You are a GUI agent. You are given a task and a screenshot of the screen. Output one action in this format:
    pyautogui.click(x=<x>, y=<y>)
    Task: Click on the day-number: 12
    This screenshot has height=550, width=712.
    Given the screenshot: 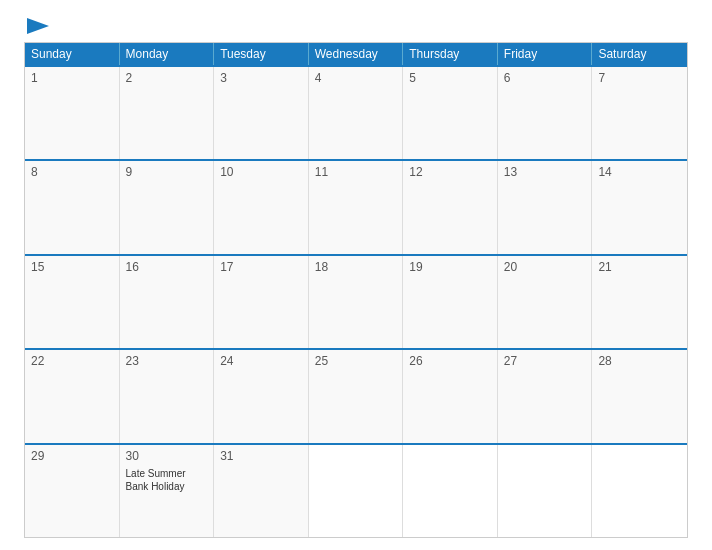 What is the action you would take?
    pyautogui.click(x=450, y=172)
    